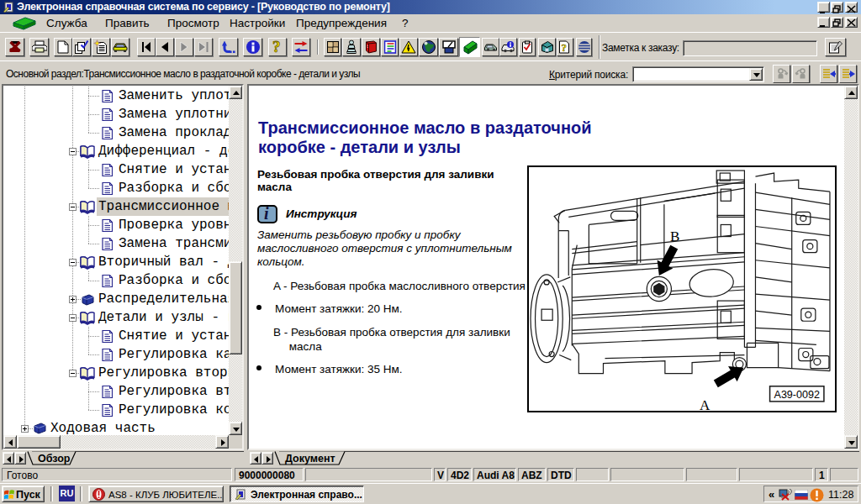 The height and width of the screenshot is (504, 861). Describe the element at coordinates (674, 237) in the screenshot. I see `svg-text: B` at that location.